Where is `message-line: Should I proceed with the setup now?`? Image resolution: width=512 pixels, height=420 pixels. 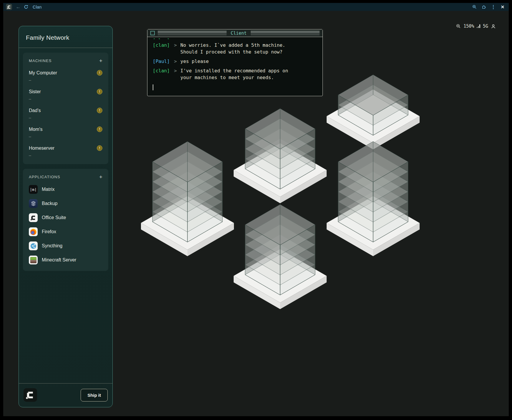 message-line: Should I proceed with the setup now? is located at coordinates (236, 52).